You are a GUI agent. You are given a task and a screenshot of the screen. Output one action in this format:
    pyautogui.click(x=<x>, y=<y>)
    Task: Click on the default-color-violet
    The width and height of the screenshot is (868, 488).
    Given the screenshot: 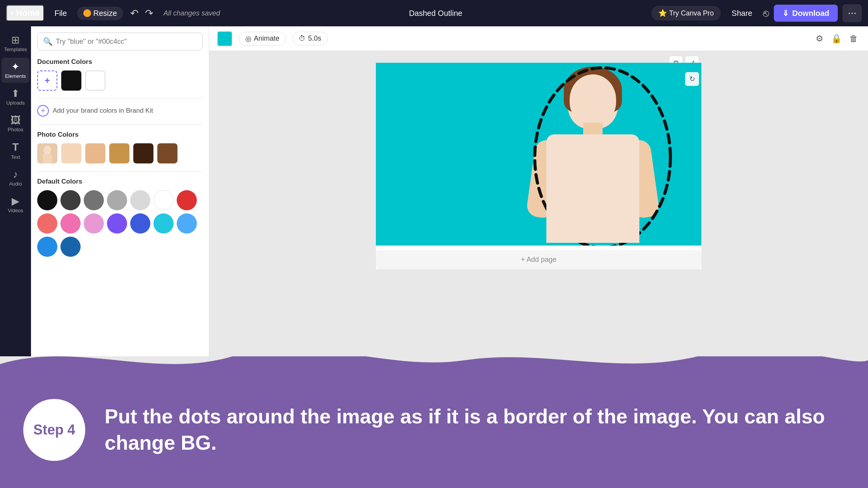 What is the action you would take?
    pyautogui.click(x=117, y=223)
    